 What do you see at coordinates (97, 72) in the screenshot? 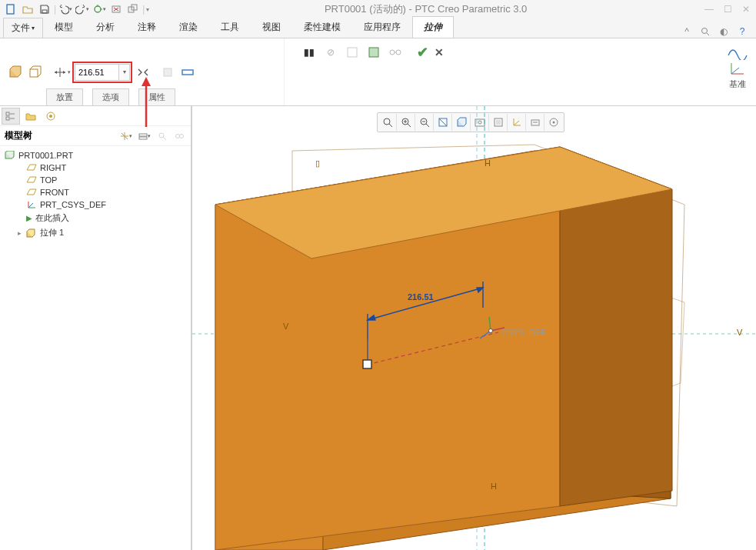
I see `depth-value-input` at bounding box center [97, 72].